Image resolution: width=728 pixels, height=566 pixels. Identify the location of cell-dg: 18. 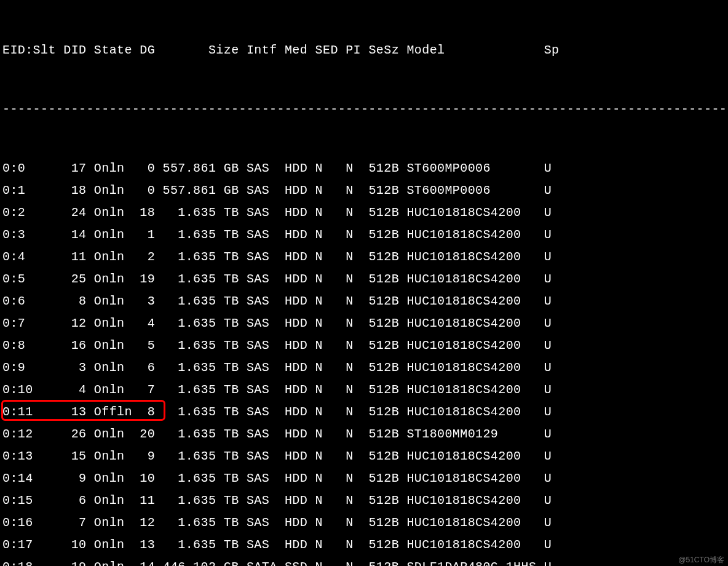
(148, 213).